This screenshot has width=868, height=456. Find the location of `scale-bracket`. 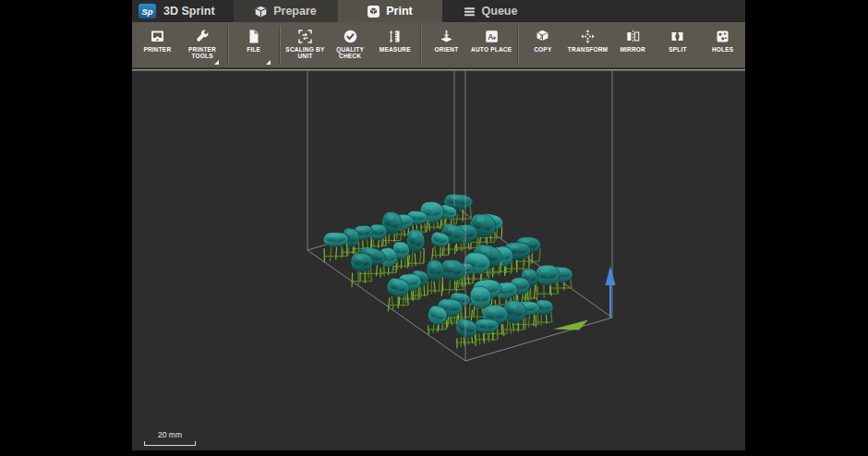

scale-bracket is located at coordinates (170, 443).